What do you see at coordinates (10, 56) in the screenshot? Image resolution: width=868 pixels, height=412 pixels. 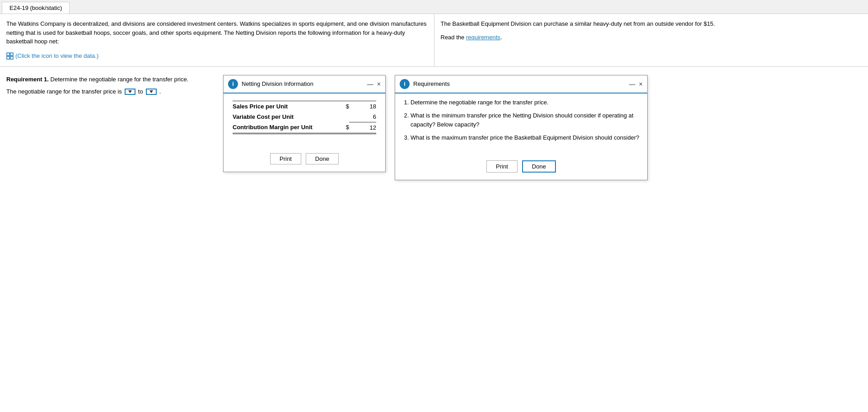 I see `grid-icon` at bounding box center [10, 56].